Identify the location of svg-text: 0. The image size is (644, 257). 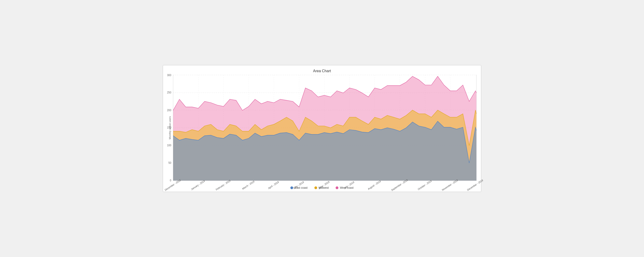
(171, 181).